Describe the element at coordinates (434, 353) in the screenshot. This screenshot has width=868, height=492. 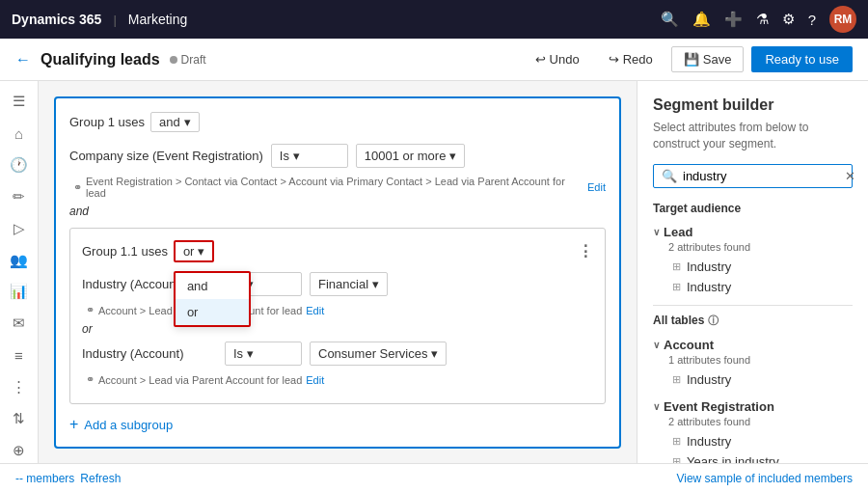
I see `sub2-val-chevron: ▾` at that location.